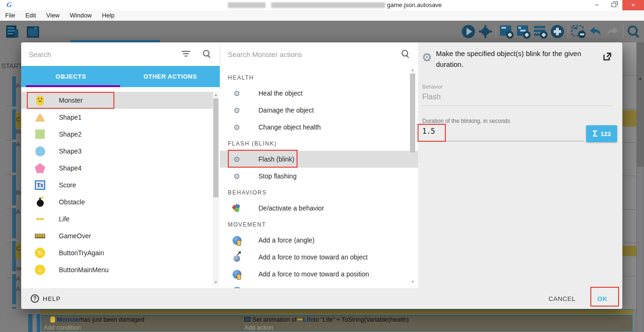  Describe the element at coordinates (319, 54) in the screenshot. I see `actions-search-bar` at that location.